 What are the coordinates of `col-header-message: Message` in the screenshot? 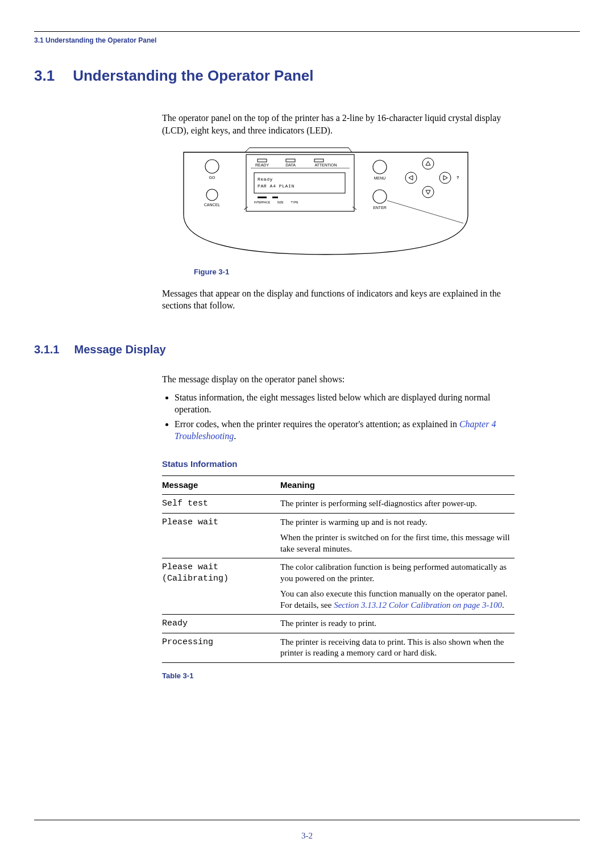 It's located at (221, 485).